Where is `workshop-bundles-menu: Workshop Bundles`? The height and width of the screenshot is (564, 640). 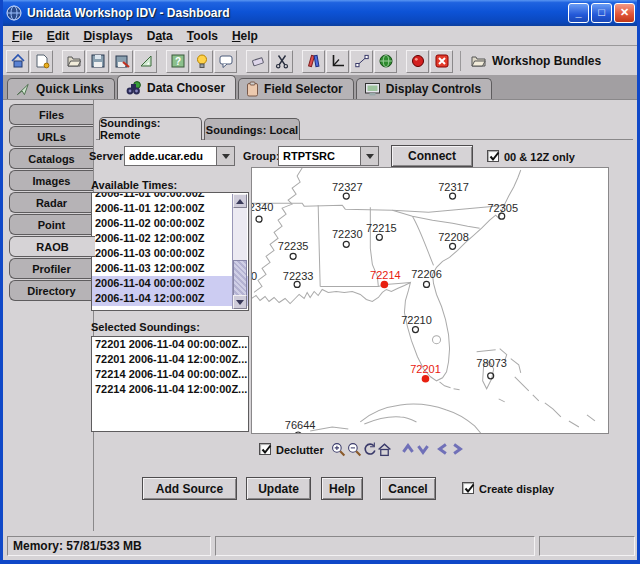
workshop-bundles-menu: Workshop Bundles is located at coordinates (536, 61).